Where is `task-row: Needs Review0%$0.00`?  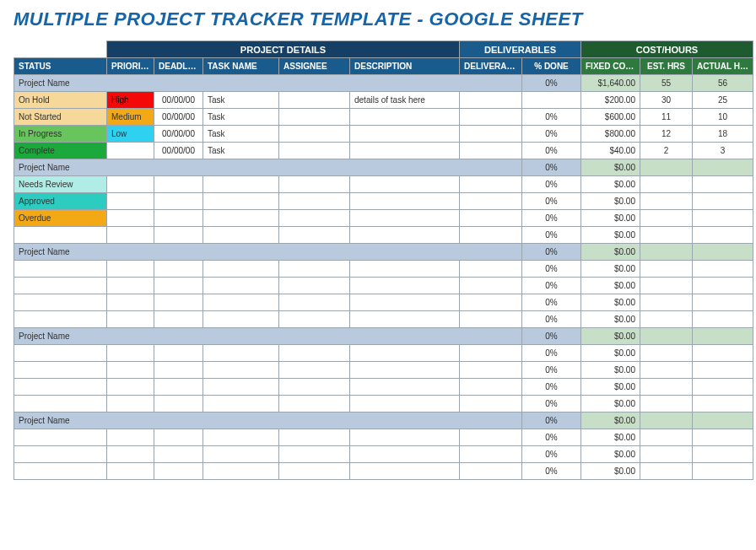
task-row: Needs Review0%$0.00 is located at coordinates (384, 185).